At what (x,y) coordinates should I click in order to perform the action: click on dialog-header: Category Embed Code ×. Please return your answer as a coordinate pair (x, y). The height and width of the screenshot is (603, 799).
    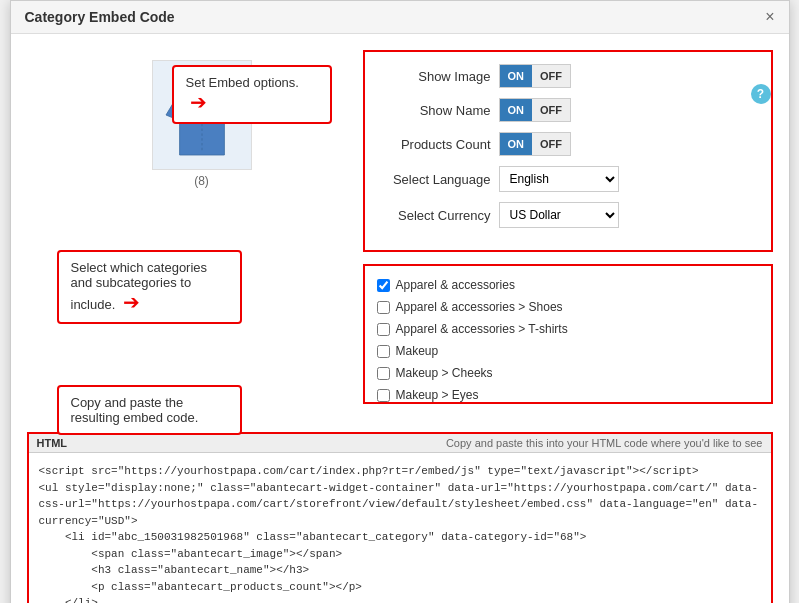
    Looking at the image, I should click on (400, 18).